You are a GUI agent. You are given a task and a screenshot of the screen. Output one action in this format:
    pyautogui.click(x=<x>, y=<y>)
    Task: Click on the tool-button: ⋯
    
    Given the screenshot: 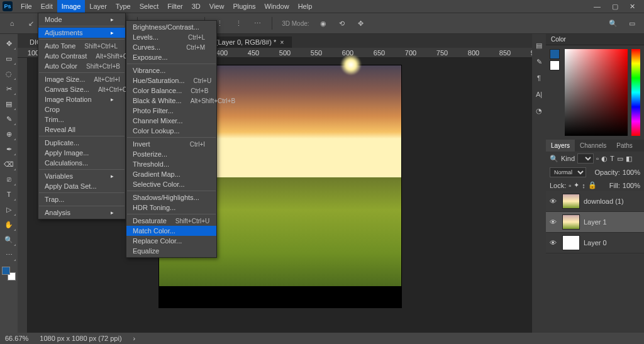 What is the action you would take?
    pyautogui.click(x=9, y=255)
    